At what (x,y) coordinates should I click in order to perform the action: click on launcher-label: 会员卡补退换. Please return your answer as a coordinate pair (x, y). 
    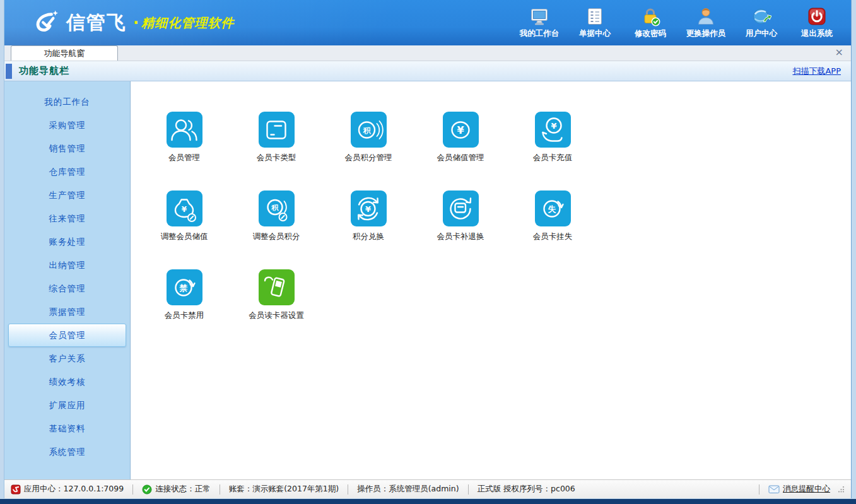
    Looking at the image, I should click on (460, 237).